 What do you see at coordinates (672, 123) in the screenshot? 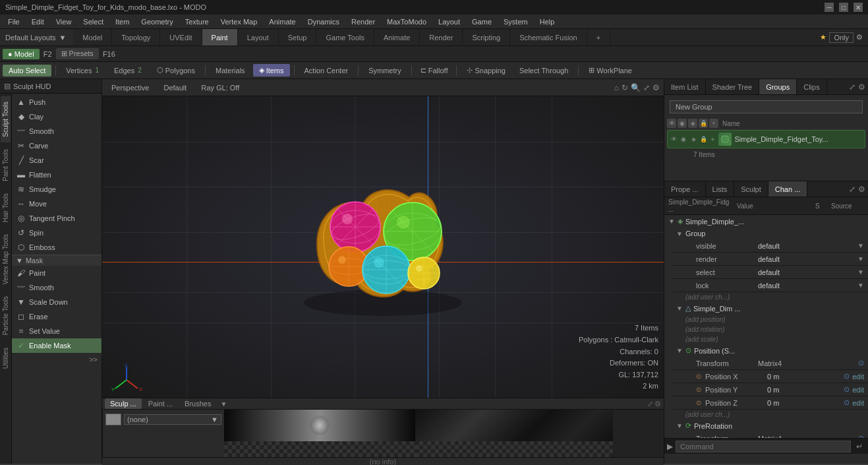
I see `vis-col-icon: 👁` at bounding box center [672, 123].